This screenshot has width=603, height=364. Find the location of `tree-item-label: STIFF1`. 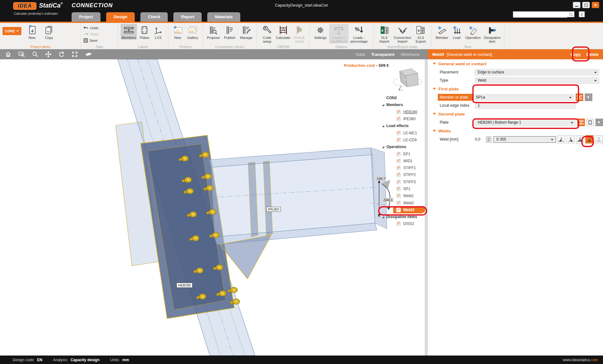

tree-item-label: STIFF1 is located at coordinates (410, 168).